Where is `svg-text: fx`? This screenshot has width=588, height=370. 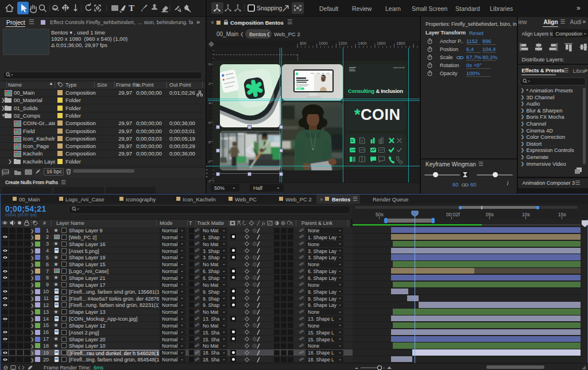
svg-text: fx is located at coordinates (264, 224).